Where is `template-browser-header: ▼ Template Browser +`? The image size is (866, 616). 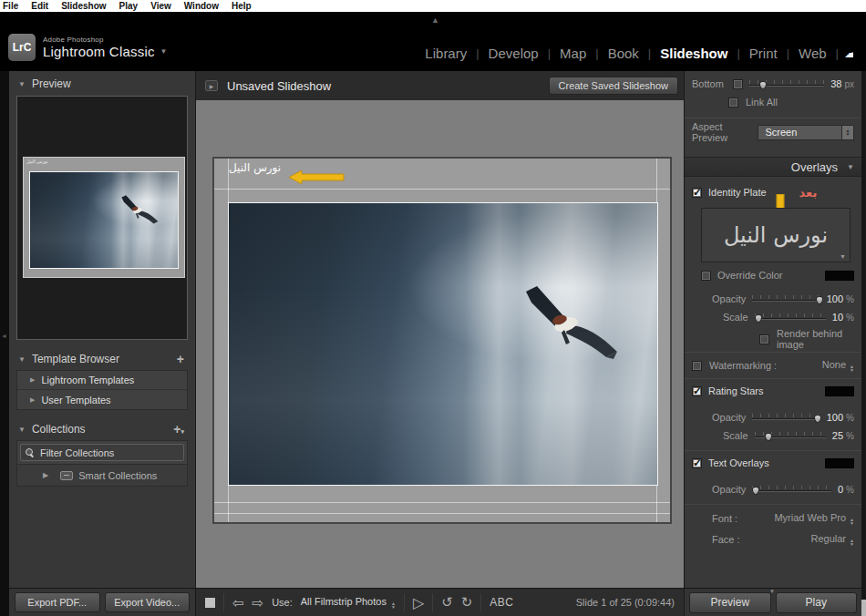 template-browser-header: ▼ Template Browser + is located at coordinates (102, 357).